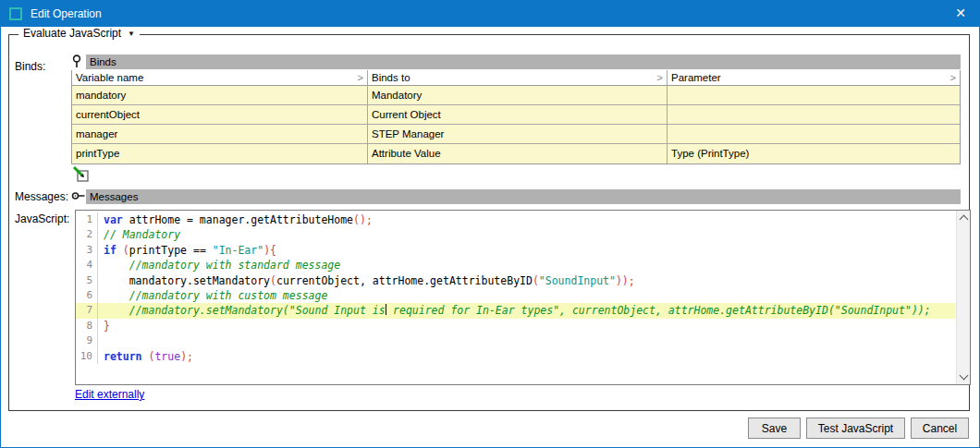 The image size is (980, 448). Describe the element at coordinates (87, 235) in the screenshot. I see `line-number: 2` at that location.